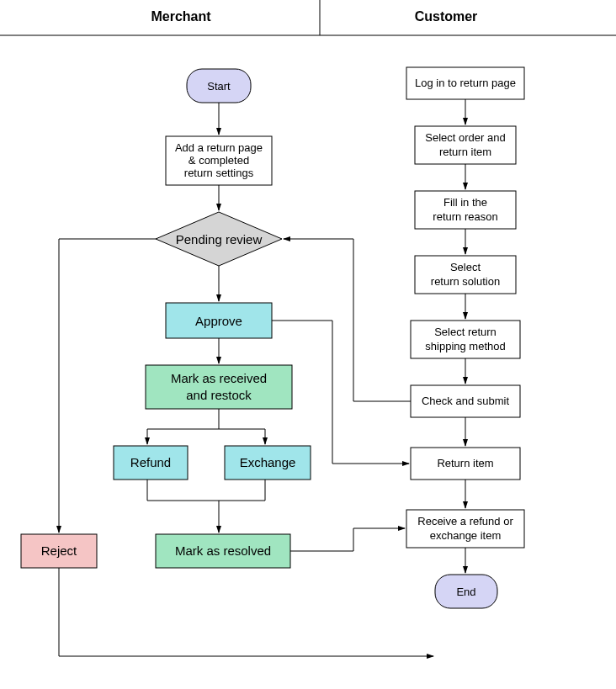 This screenshot has height=689, width=616. I want to click on svg-text: & completed, so click(219, 160).